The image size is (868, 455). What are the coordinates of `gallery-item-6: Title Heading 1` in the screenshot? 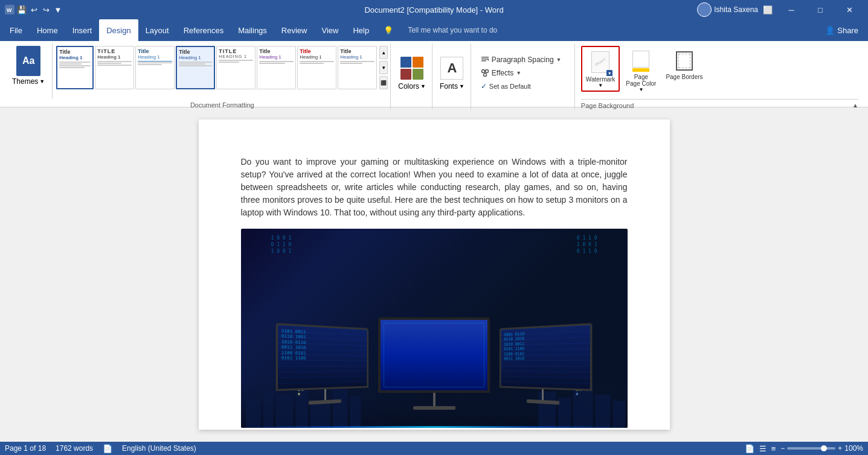 It's located at (277, 68).